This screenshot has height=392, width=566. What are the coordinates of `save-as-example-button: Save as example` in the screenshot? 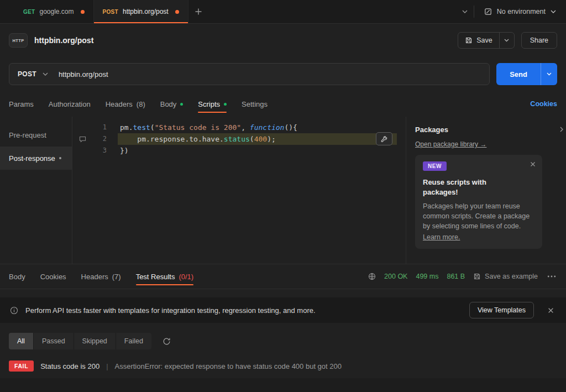 It's located at (505, 276).